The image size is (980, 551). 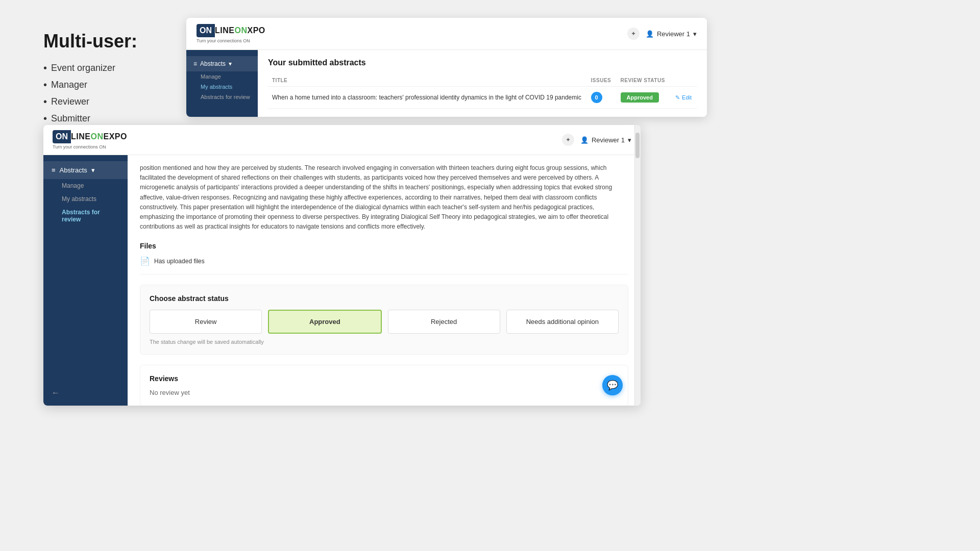 I want to click on status-btn-needs-opinion: Needs additional opinion, so click(x=562, y=321).